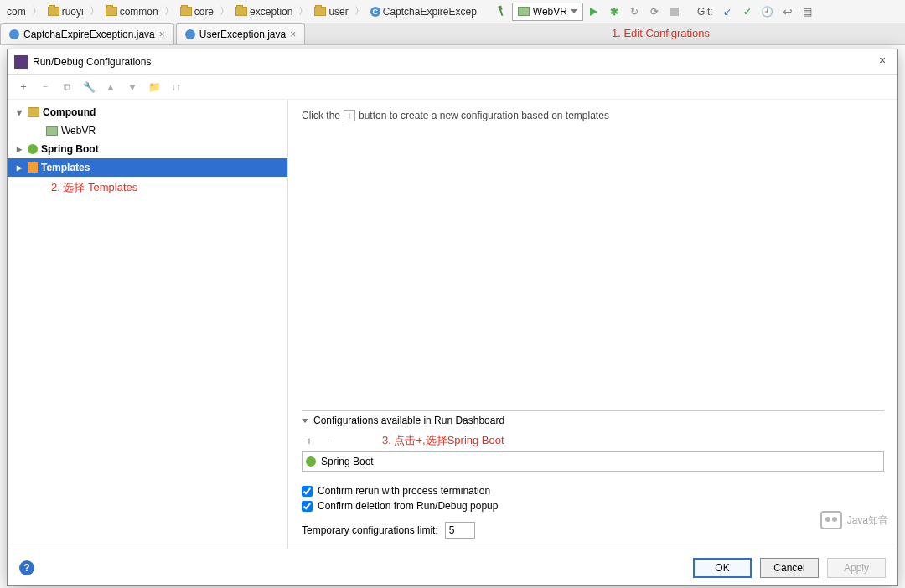 The height and width of the screenshot is (588, 905). What do you see at coordinates (132, 87) in the screenshot?
I see `move-down-button: ▼` at bounding box center [132, 87].